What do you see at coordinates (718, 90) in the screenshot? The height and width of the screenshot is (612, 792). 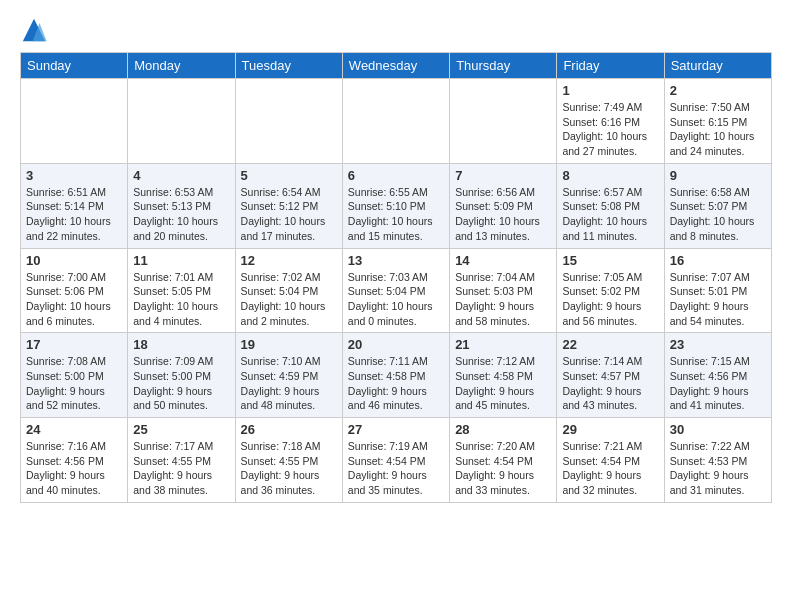 I see `day-number: 2` at bounding box center [718, 90].